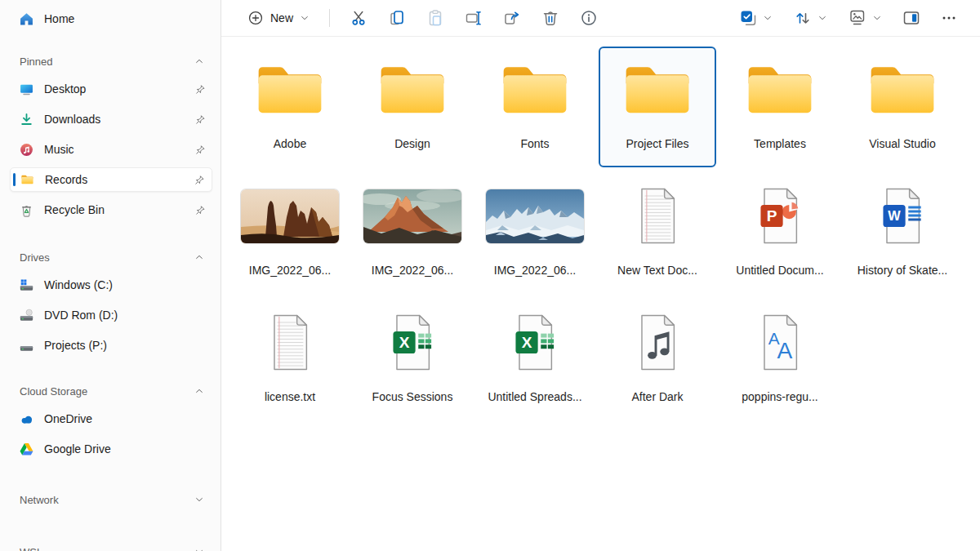 The width and height of the screenshot is (980, 551). What do you see at coordinates (111, 210) in the screenshot?
I see `sidebar-item-recycle-bin: Recycle Bin` at bounding box center [111, 210].